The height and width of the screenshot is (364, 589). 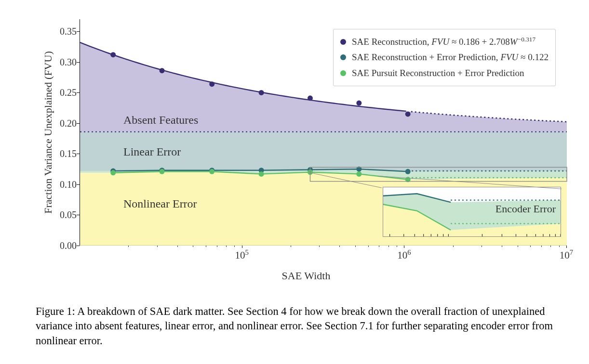 What do you see at coordinates (65, 123) in the screenshot?
I see `y-tick-label: 0.20` at bounding box center [65, 123].